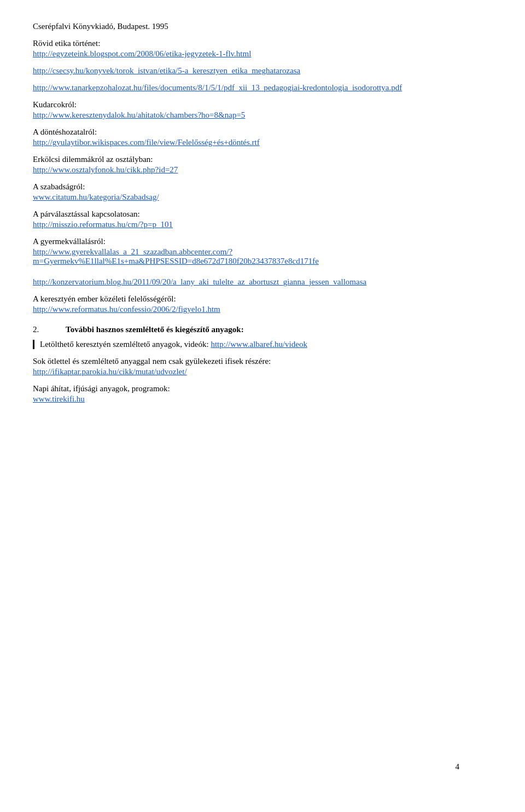  I want to click on donteshozatal-link: http://gyulaytibor.wikispaces.com/file/v…, so click(262, 142).